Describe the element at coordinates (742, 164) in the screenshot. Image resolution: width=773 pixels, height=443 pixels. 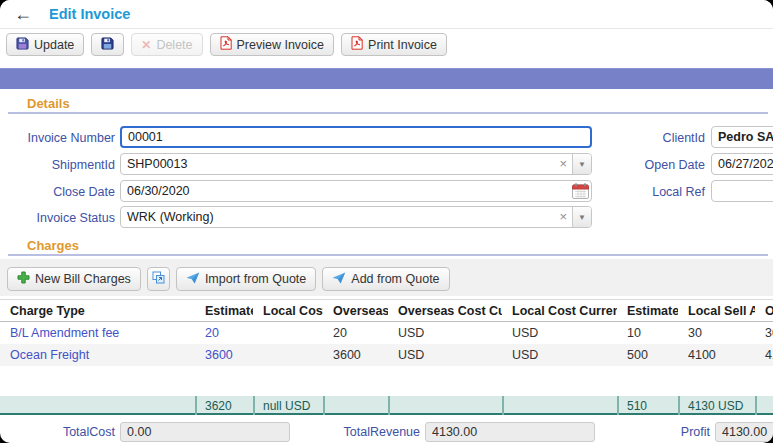
I see `open-date-input` at that location.